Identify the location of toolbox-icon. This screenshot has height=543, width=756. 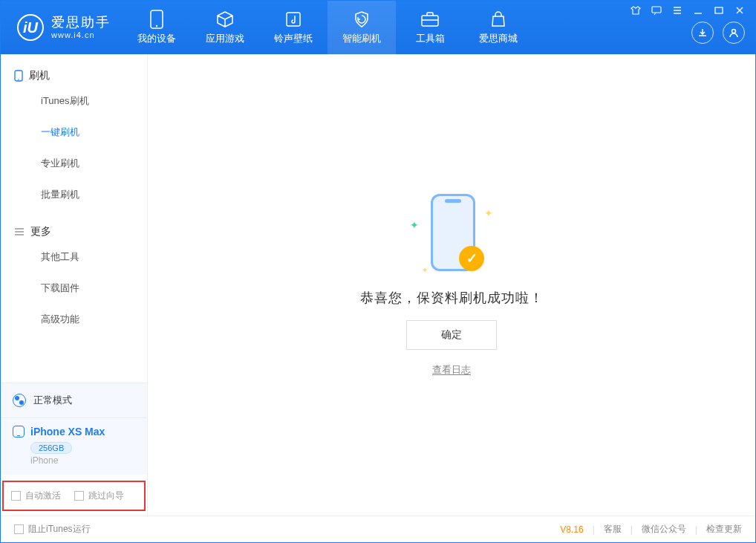
(430, 19).